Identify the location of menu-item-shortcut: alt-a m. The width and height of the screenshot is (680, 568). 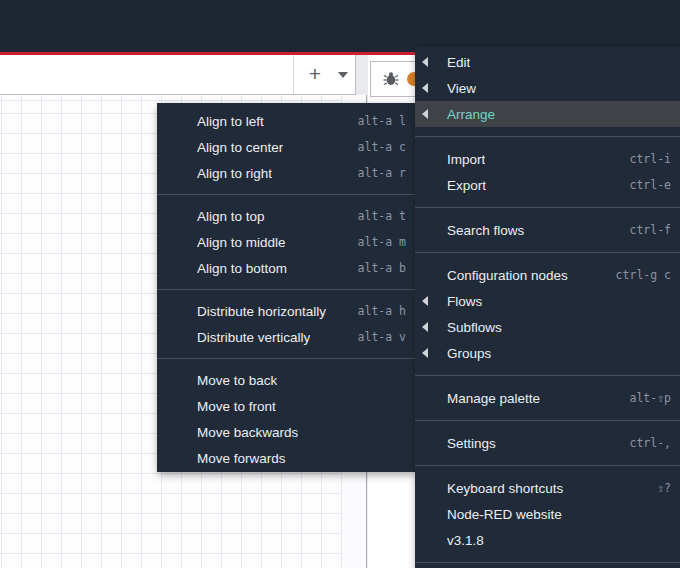
(386, 242).